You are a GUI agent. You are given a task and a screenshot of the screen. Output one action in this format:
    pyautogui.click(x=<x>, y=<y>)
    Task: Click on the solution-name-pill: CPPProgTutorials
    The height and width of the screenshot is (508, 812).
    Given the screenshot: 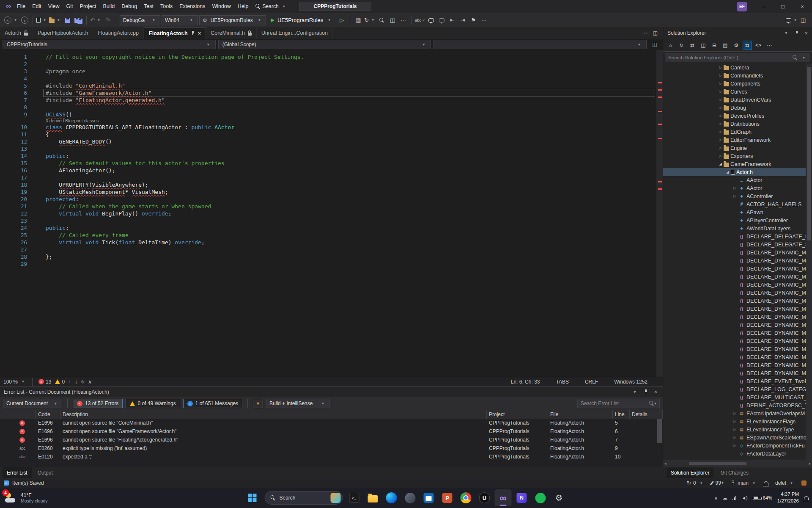 What is the action you would take?
    pyautogui.click(x=335, y=6)
    